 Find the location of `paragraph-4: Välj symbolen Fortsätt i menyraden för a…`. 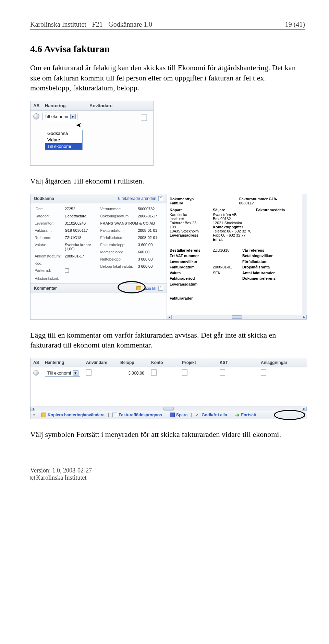

paragraph-4: Välj symbolen Fortsätt i menyraden för a… is located at coordinates (168, 434).